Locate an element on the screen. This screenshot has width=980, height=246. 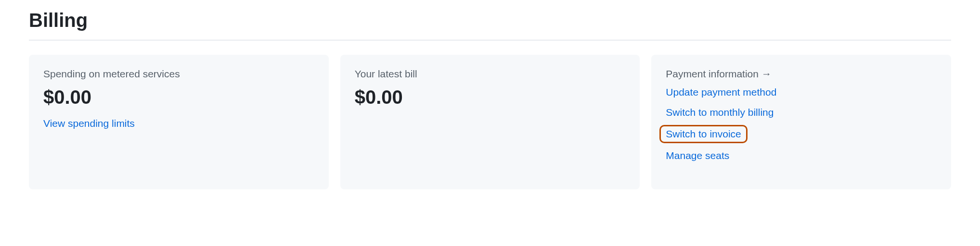
view-spending-limits-link: View spending limits is located at coordinates (89, 123).